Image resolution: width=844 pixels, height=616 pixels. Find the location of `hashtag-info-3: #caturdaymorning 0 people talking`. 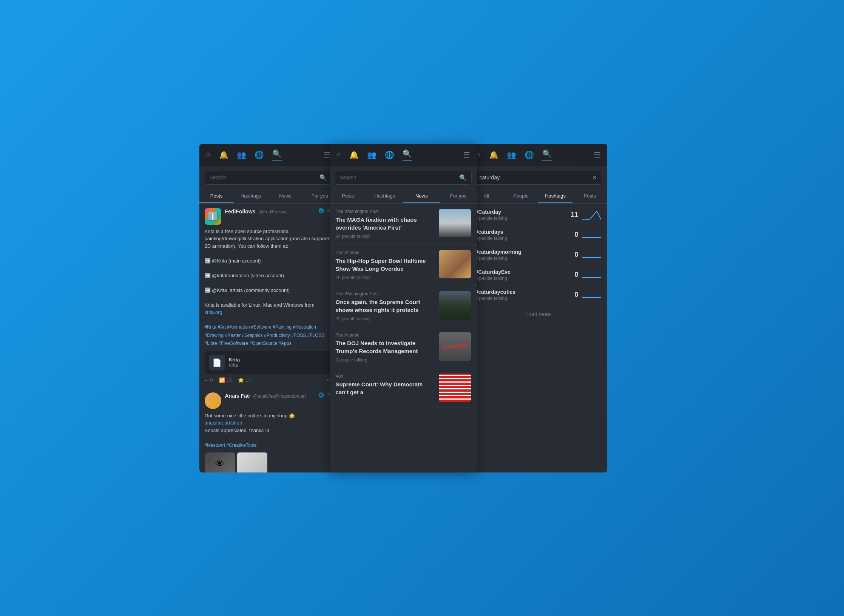

hashtag-info-3: #caturdaymorning 0 people talking is located at coordinates (525, 255).